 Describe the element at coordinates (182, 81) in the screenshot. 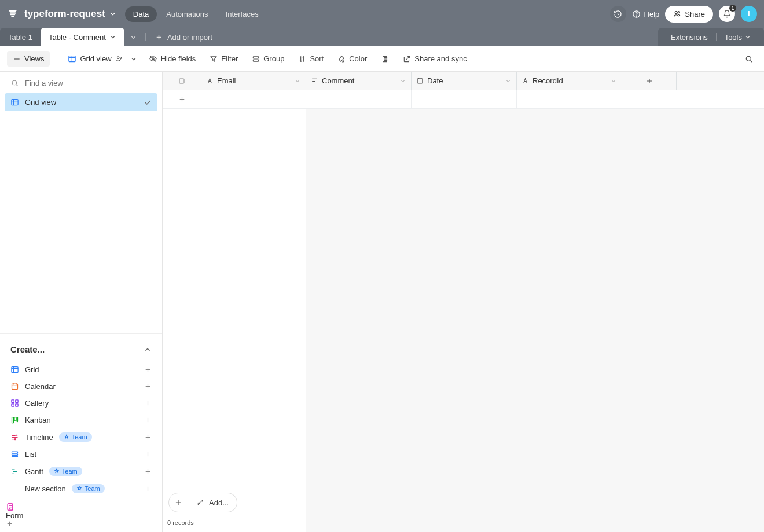

I see `select-all-checkbox` at that location.